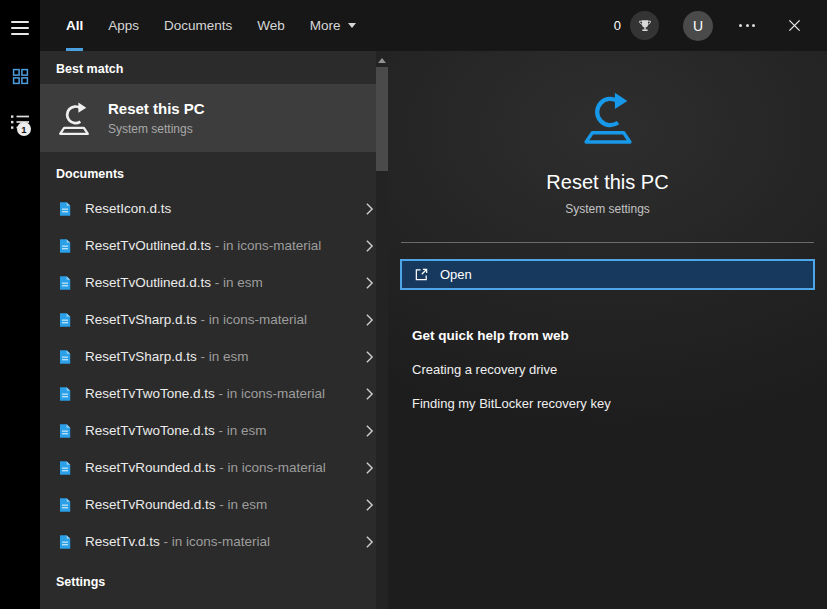  Describe the element at coordinates (20, 28) in the screenshot. I see `hamburger-menu-button` at that location.